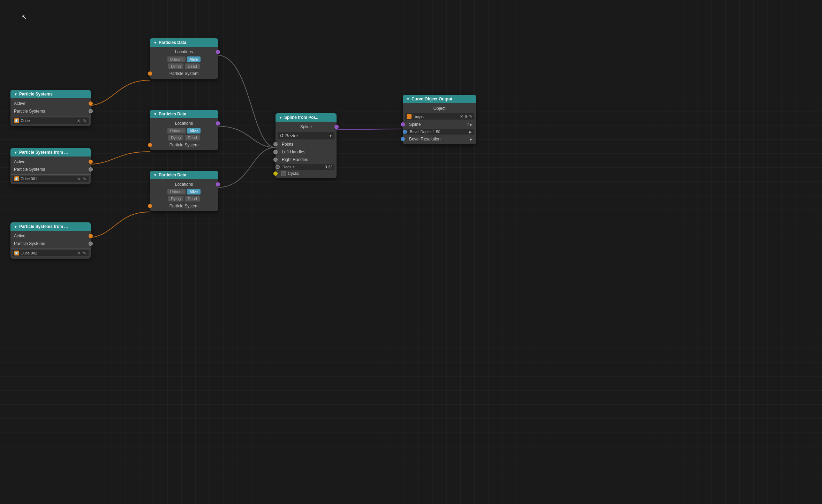  What do you see at coordinates (439, 108) in the screenshot?
I see `object-label-coo: Object` at bounding box center [439, 108].